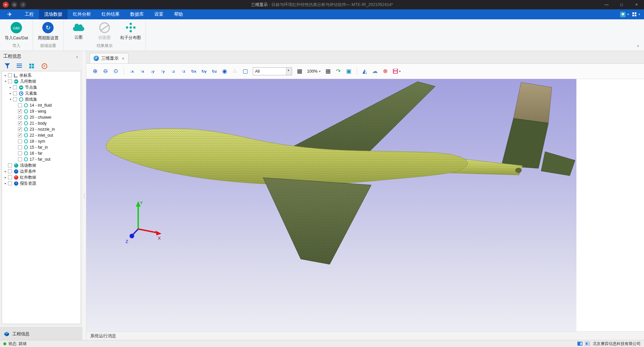  What do you see at coordinates (16, 31) in the screenshot?
I see `ribbon-button-cas: cas导入Cas/Dat` at bounding box center [16, 31].